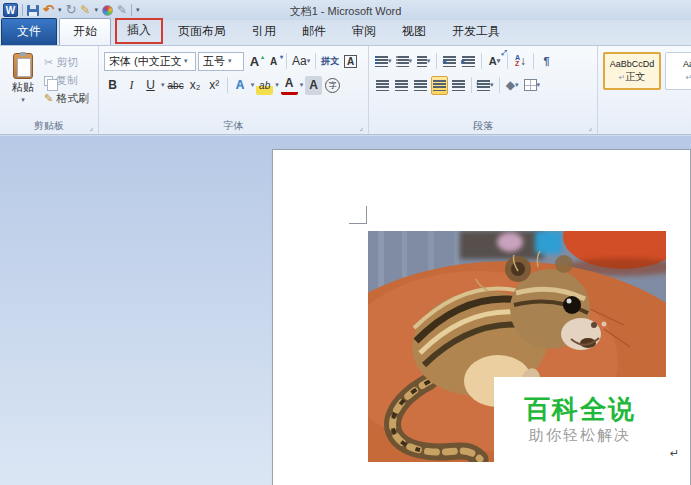 This screenshot has width=691, height=485. Describe the element at coordinates (384, 62) in the screenshot. I see `bullets-button: ▾` at that location.